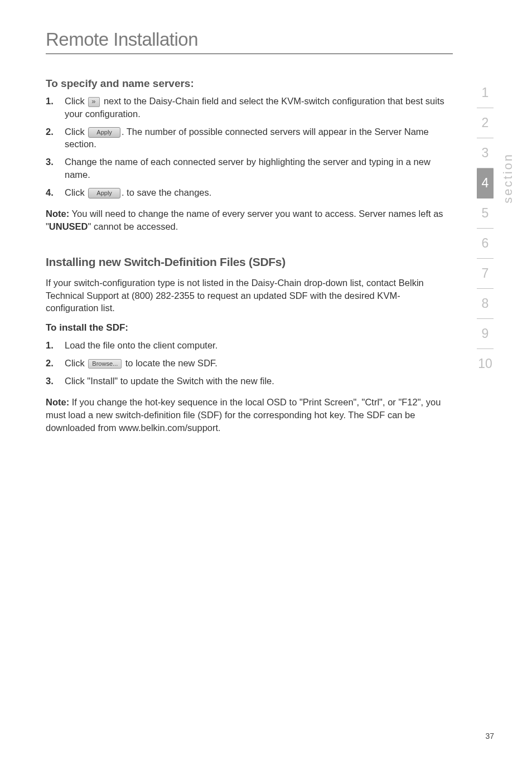  Describe the element at coordinates (259, 168) in the screenshot. I see `item-text: Change the name of each connected server…` at that location.